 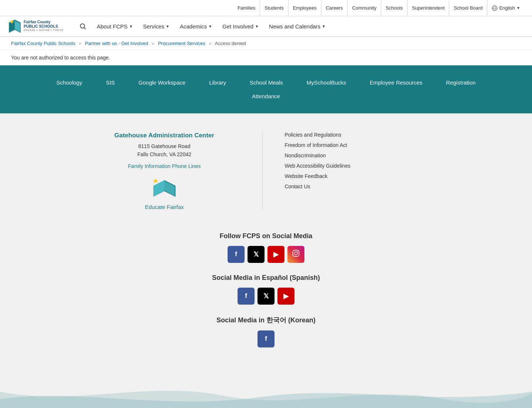 What do you see at coordinates (327, 83) in the screenshot?
I see `quick-link-myschoolbucks: MySchoolBucks` at bounding box center [327, 83].